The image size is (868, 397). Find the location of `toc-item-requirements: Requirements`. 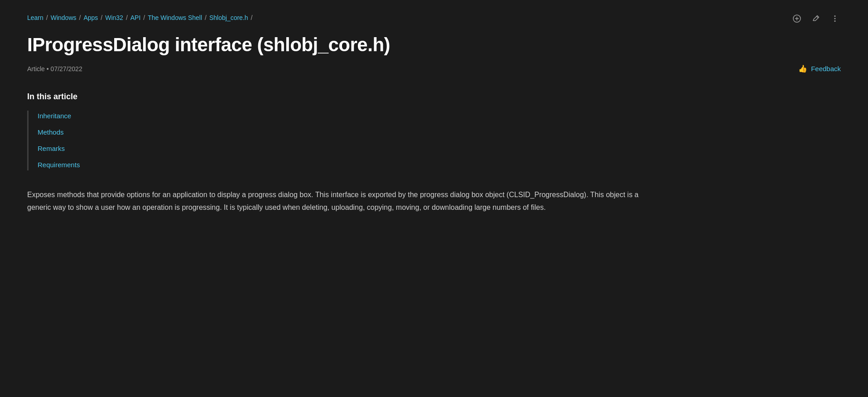

toc-item-requirements: Requirements is located at coordinates (439, 165).